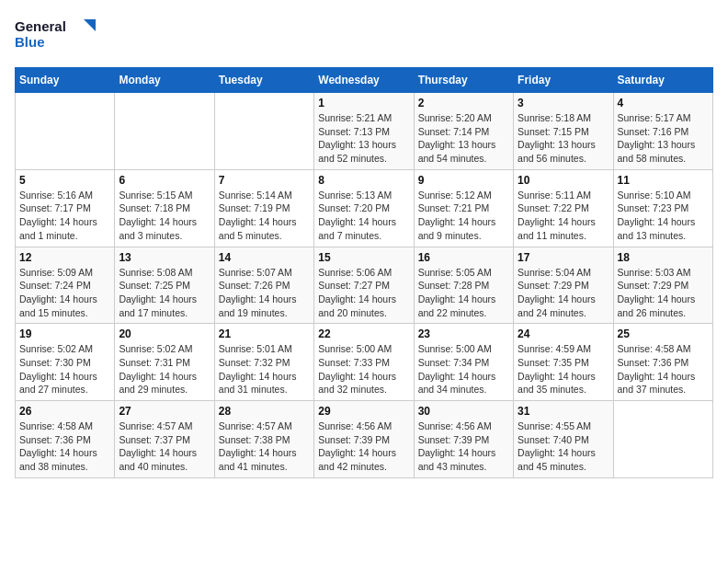 This screenshot has height=563, width=728. What do you see at coordinates (364, 208) in the screenshot?
I see `week-row-2: 5Sunrise: 5:16 AMSunset: 7:17 PMDaylight…` at bounding box center [364, 208].